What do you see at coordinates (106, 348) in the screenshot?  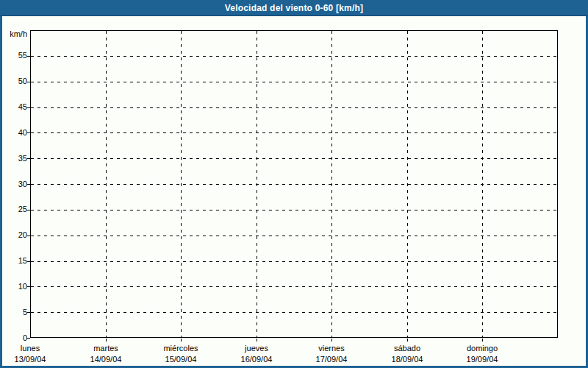 I see `x-axis-day-label: martes` at bounding box center [106, 348].